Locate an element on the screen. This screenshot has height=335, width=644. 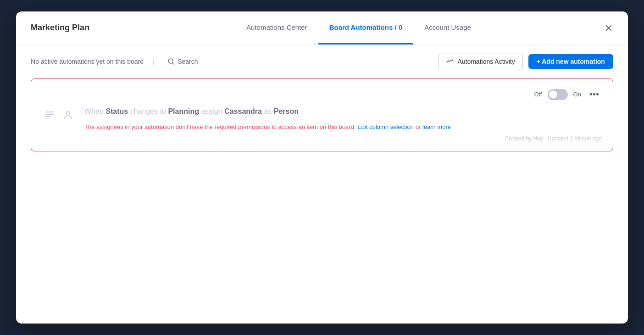
tab-account-usage: Account Usage is located at coordinates (448, 28).